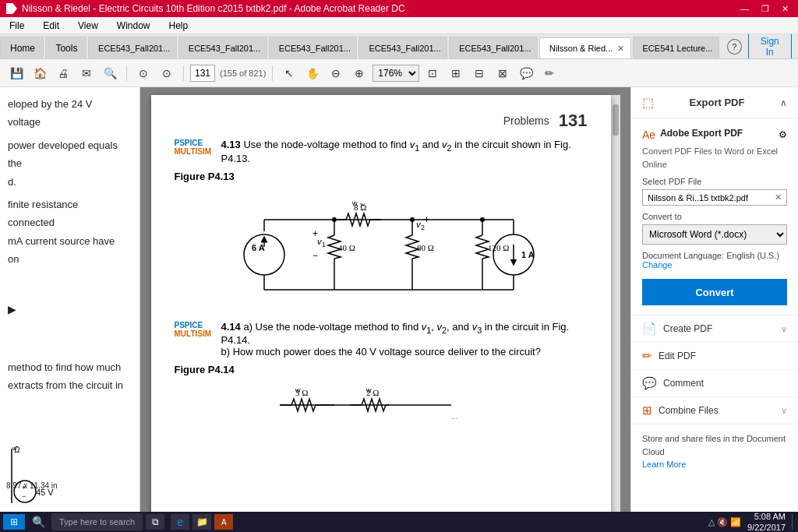 The width and height of the screenshot is (798, 532). What do you see at coordinates (493, 48) in the screenshot?
I see `tab-ece543-5: ECE543_Fall201...` at bounding box center [493, 48].